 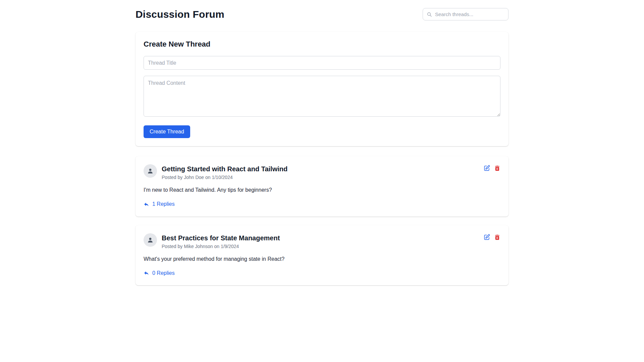 I want to click on thread-body: What's your preferred method for managin…, so click(x=322, y=259).